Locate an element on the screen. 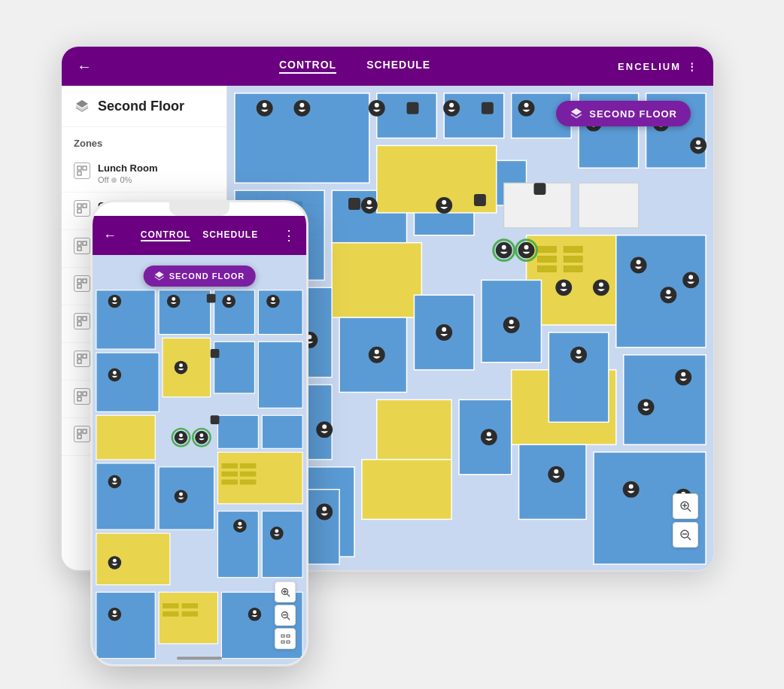 This screenshot has width=784, height=689. layers-icon is located at coordinates (82, 106).